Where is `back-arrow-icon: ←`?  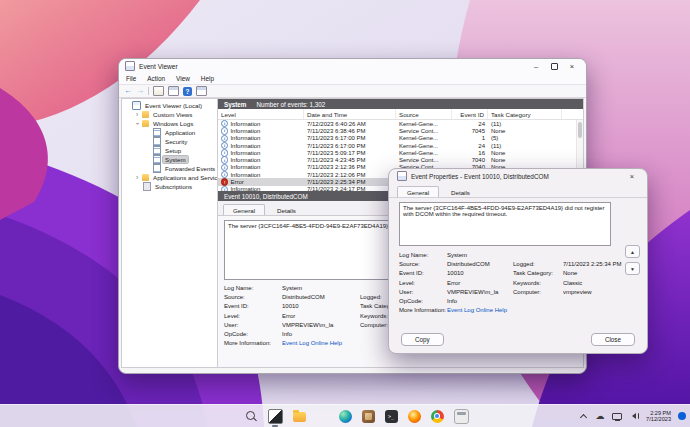
back-arrow-icon: ← is located at coordinates (128, 91).